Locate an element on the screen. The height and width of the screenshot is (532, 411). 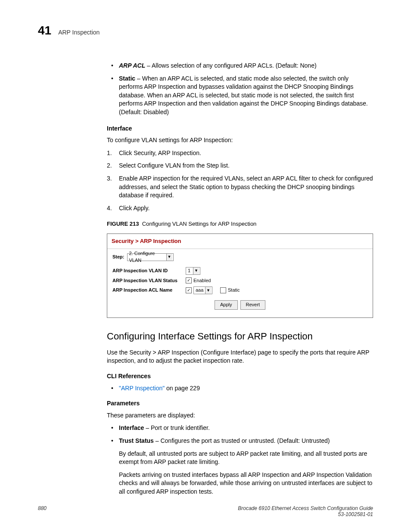
vlan-id-dropdown: 1 ▼ is located at coordinates (193, 271).